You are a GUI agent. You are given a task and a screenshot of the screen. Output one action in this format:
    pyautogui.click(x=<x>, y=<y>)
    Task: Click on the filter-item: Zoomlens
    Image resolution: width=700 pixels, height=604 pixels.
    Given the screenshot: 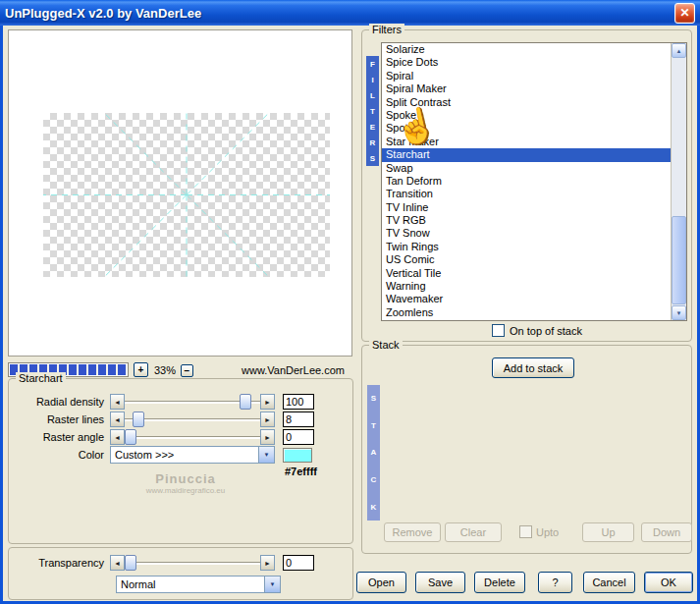 What is the action you would take?
    pyautogui.click(x=534, y=312)
    